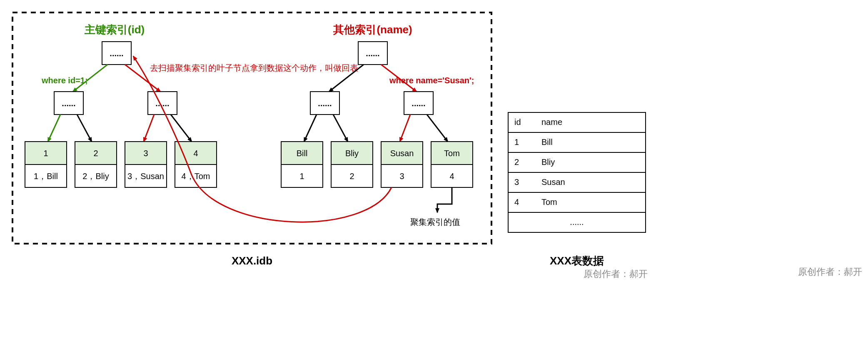 The width and height of the screenshot is (868, 344). What do you see at coordinates (302, 153) in the screenshot?
I see `right-leaf-1-key: Bill` at bounding box center [302, 153].